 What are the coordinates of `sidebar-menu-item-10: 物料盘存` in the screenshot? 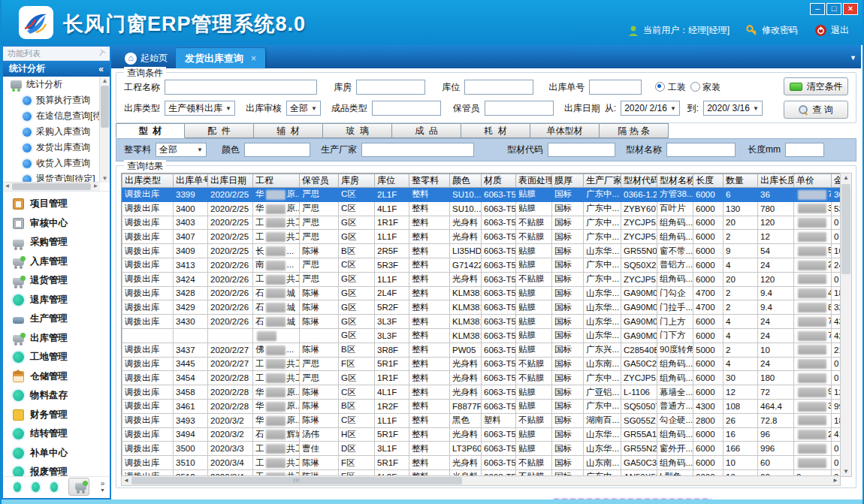 It's located at (56, 396).